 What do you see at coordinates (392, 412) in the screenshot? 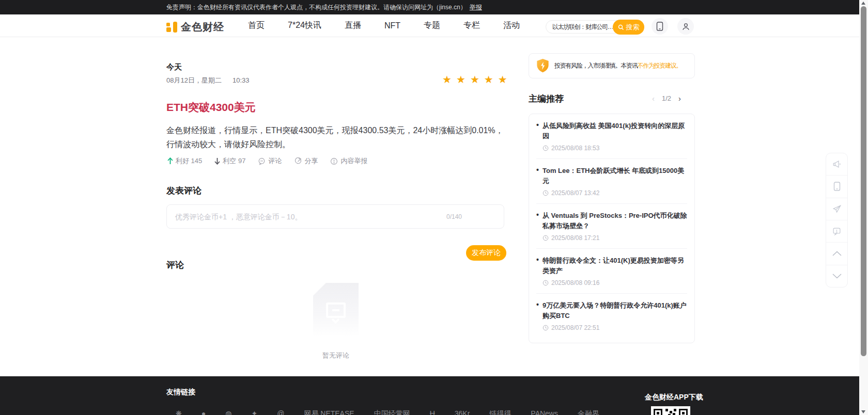
I see `partner-logo: 中国经营网` at bounding box center [392, 412].